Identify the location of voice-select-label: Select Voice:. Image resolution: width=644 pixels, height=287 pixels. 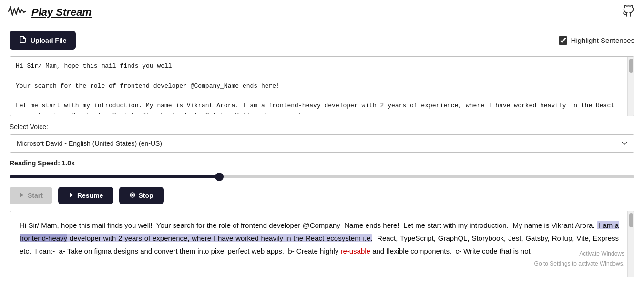
(322, 127).